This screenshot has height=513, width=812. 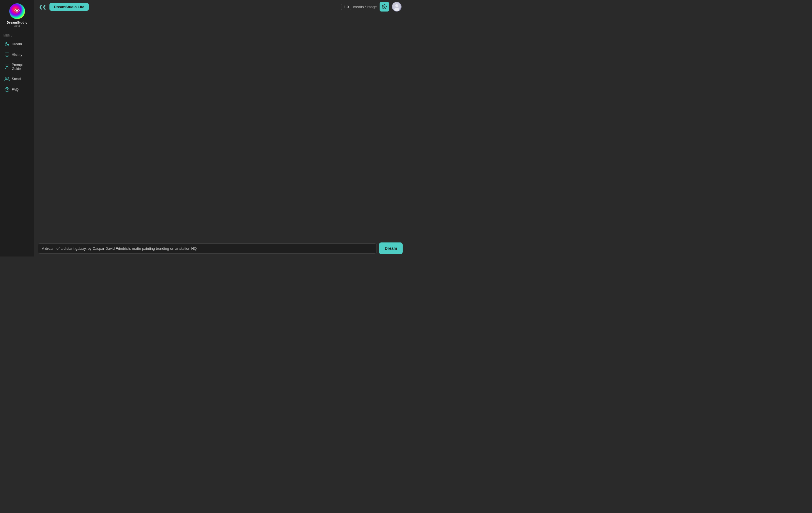 I want to click on sidebar-item-faq-label: FAQ, so click(x=15, y=90).